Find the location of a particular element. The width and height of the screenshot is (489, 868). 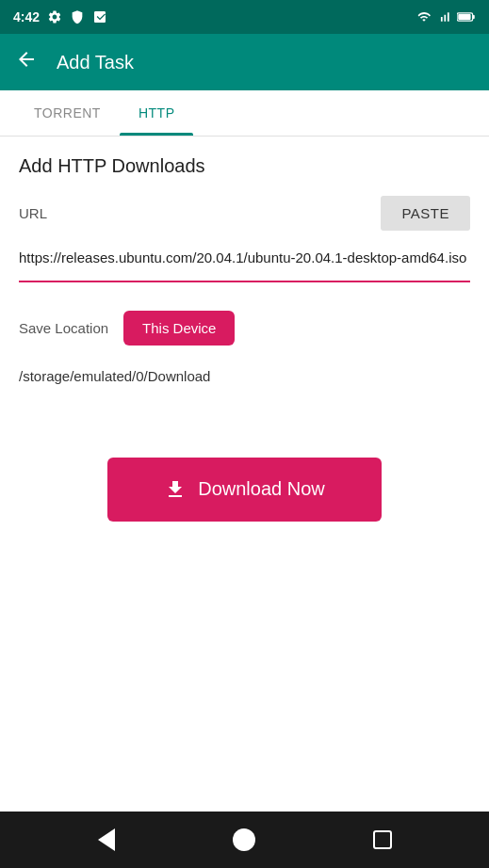

app-bar: Add Task is located at coordinates (245, 62).